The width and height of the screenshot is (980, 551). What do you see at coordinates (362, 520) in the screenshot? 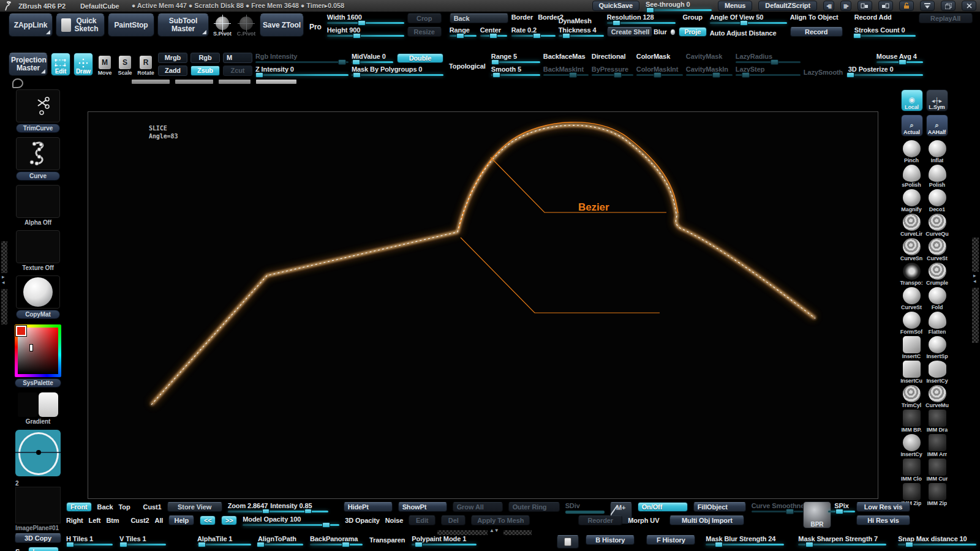
I see `3d-opacity-button: 3D Opacity` at bounding box center [362, 520].